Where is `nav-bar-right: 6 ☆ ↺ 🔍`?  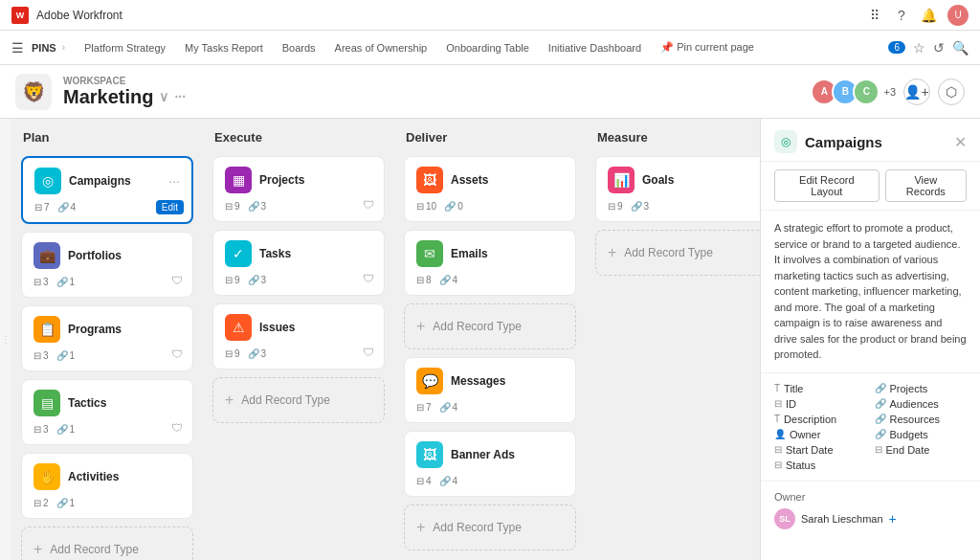 nav-bar-right: 6 ☆ ↺ 🔍 is located at coordinates (928, 48).